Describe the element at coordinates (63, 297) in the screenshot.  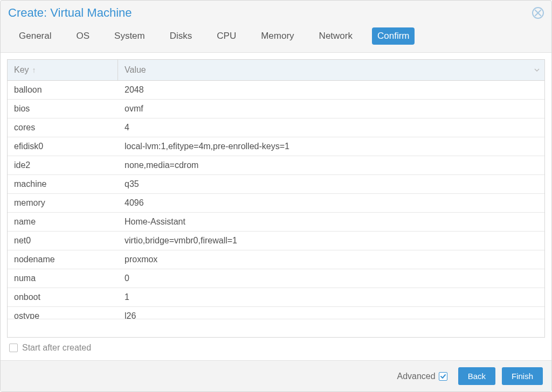
I see `cell-key: onboot` at that location.